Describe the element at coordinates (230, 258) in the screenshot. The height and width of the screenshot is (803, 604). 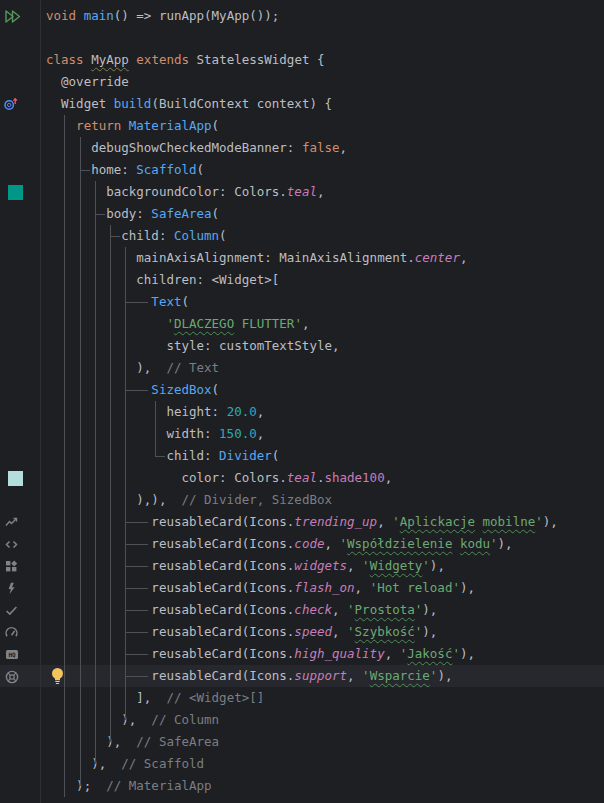
I see `code-token: mainAxisAlignment: MainAxisAlignment.` at that location.